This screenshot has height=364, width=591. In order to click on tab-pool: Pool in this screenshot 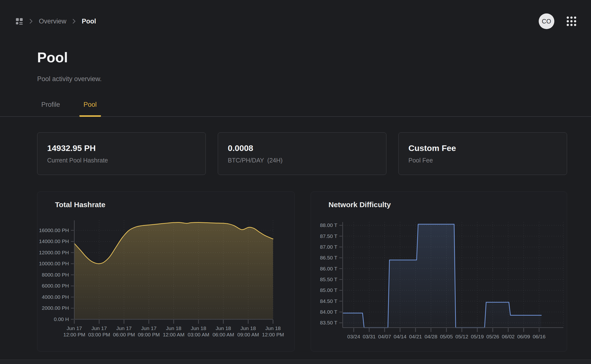, I will do `click(90, 109)`.